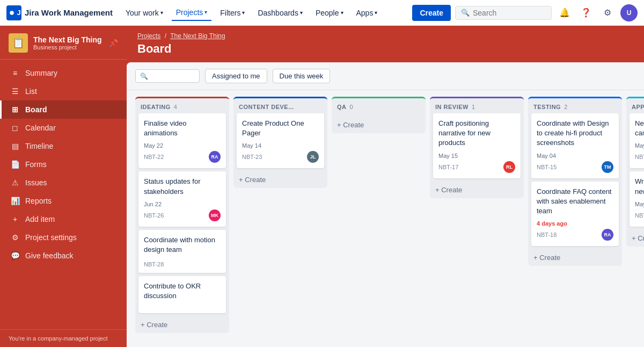 The height and width of the screenshot is (347, 644). I want to click on notifications-button: 🔔, so click(565, 13).